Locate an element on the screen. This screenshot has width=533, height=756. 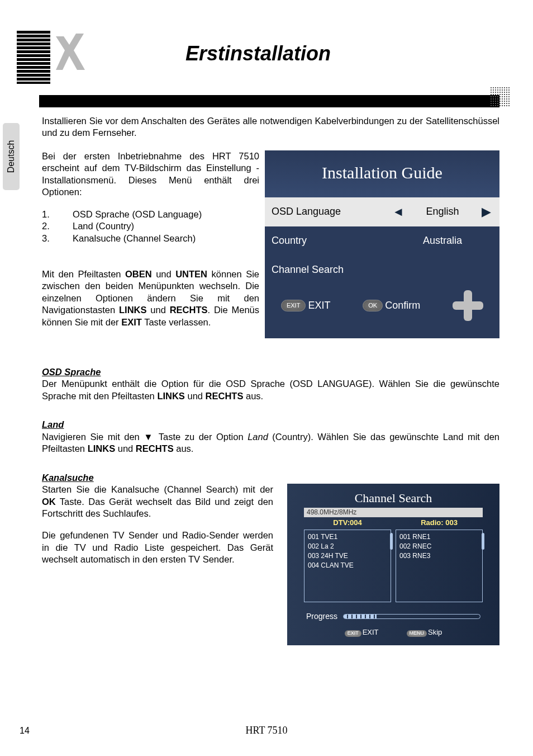
language-tab-label: Deutsch is located at coordinates (11, 157).